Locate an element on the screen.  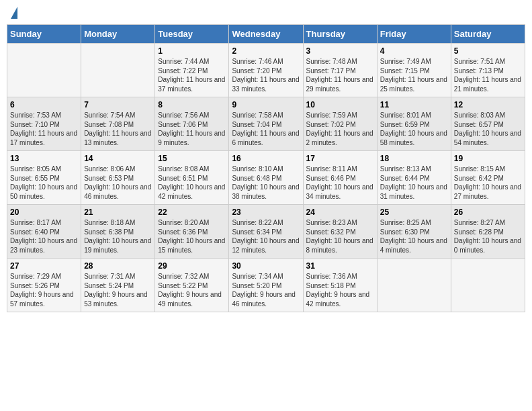
calendar-cell: 6Sunrise: 7:53 AM Sunset: 7:10 PM Daylig… is located at coordinates (44, 124).